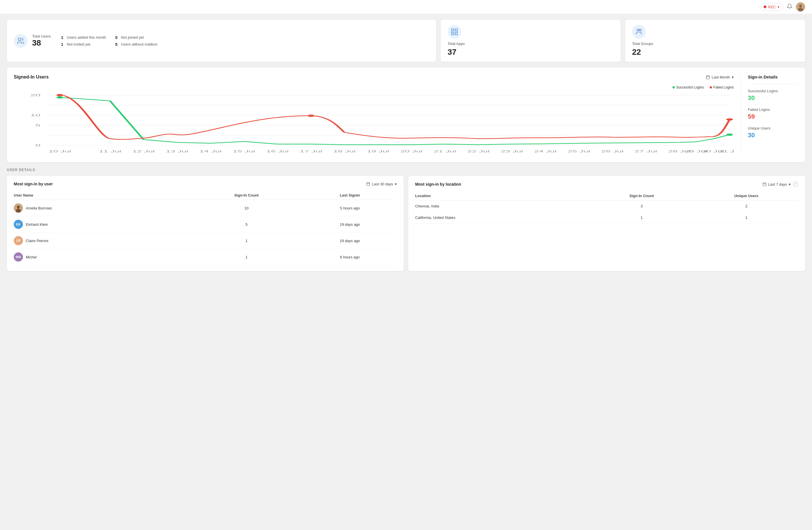 The image size is (812, 530). Describe the element at coordinates (641, 218) in the screenshot. I see `count-california: 1` at that location.